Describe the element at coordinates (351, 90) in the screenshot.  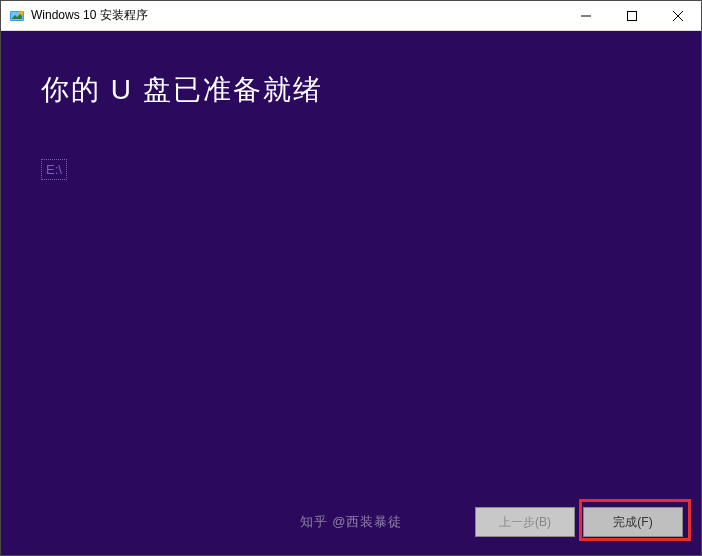
I see `page-heading: 你的 U 盘已准备就绪` at that location.